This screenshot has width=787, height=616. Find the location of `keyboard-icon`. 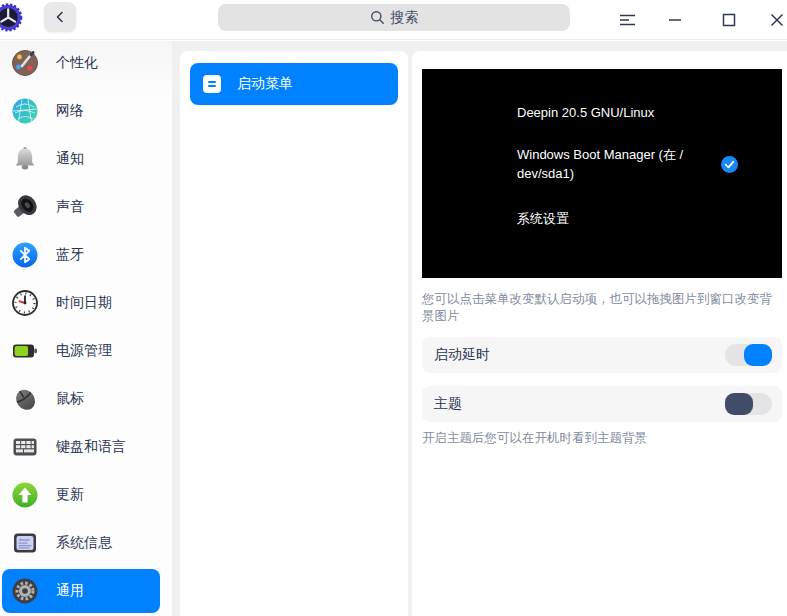

keyboard-icon is located at coordinates (25, 447).